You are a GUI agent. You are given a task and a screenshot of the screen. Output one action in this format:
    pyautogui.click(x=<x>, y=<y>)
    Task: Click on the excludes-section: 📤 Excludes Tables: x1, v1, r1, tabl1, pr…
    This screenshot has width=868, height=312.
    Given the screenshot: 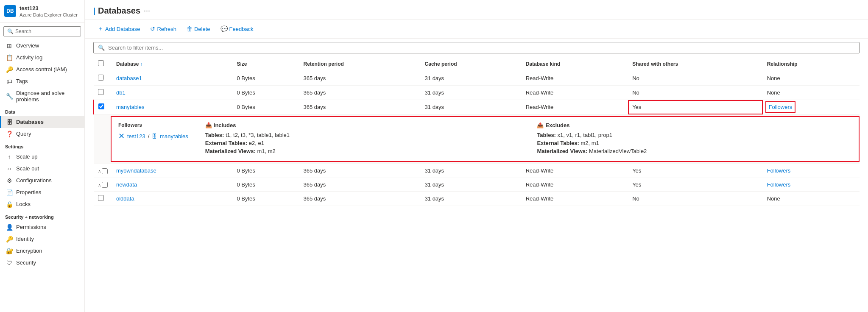 What is the action you would take?
    pyautogui.click(x=695, y=139)
    